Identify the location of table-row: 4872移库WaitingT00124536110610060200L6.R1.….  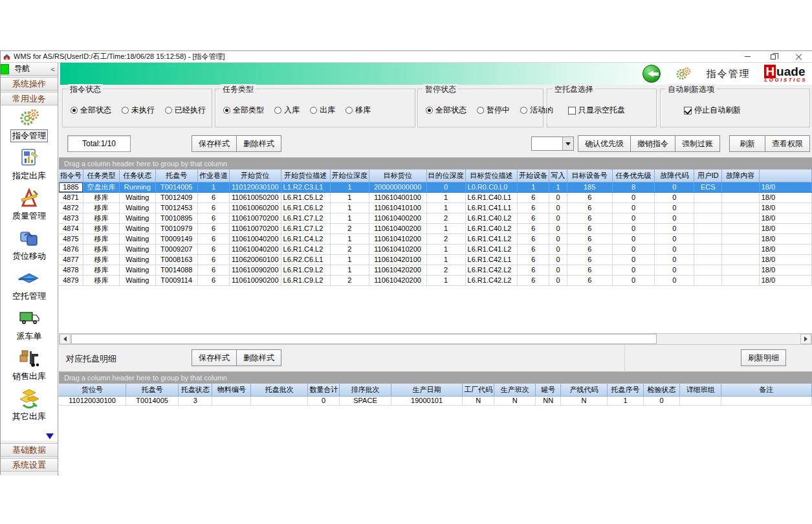
(435, 208).